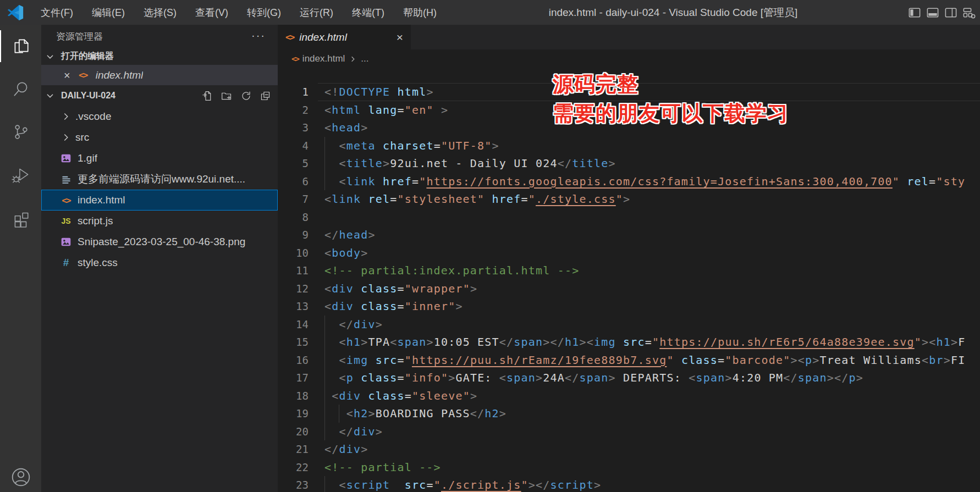  What do you see at coordinates (88, 96) in the screenshot?
I see `project-label: DAILY-UI-024` at bounding box center [88, 96].